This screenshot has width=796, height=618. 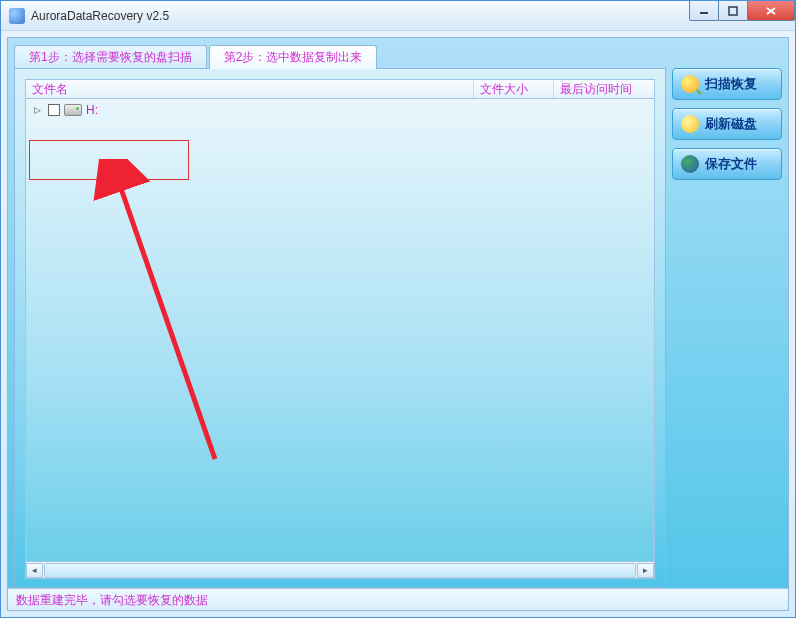 What do you see at coordinates (731, 164) in the screenshot?
I see `save-file-label: 保存文件` at bounding box center [731, 164].